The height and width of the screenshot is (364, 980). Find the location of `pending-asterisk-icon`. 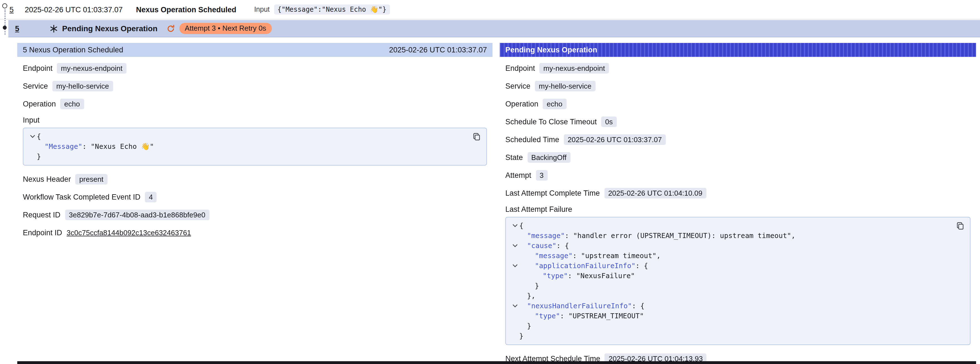

pending-asterisk-icon is located at coordinates (54, 29).